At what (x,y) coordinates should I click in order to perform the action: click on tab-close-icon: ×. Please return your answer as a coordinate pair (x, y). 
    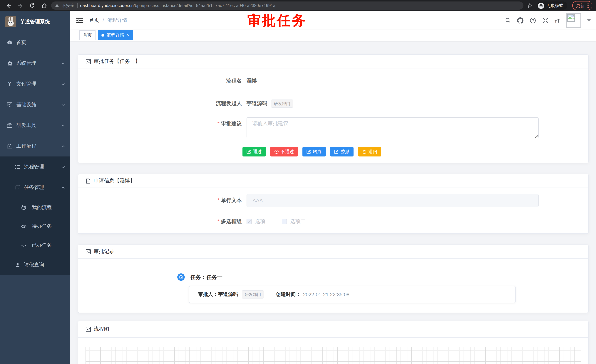
    Looking at the image, I should click on (128, 35).